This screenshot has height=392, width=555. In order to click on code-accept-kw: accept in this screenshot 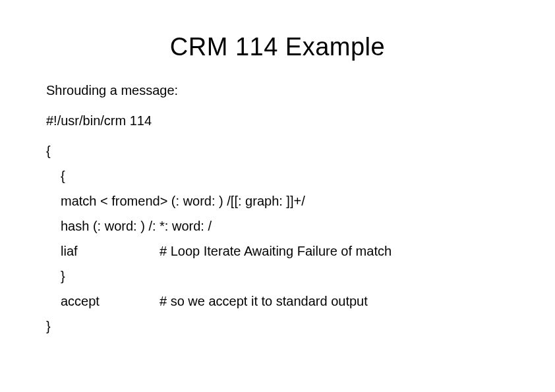, I will do `click(110, 301)`.